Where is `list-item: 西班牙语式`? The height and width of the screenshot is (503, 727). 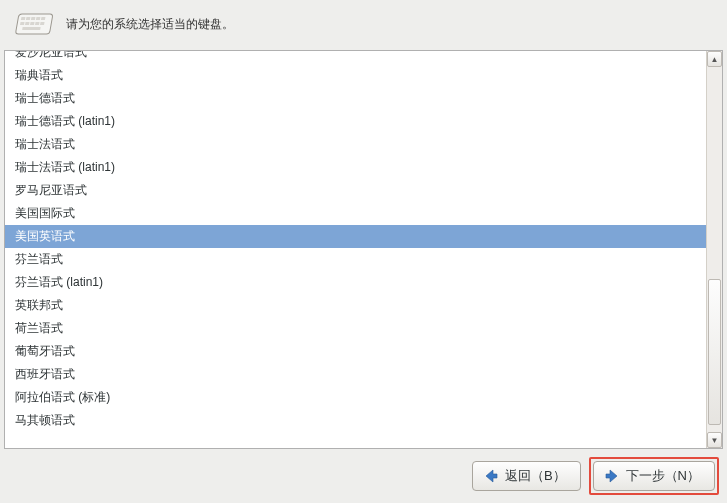 list-item: 西班牙语式 is located at coordinates (356, 374).